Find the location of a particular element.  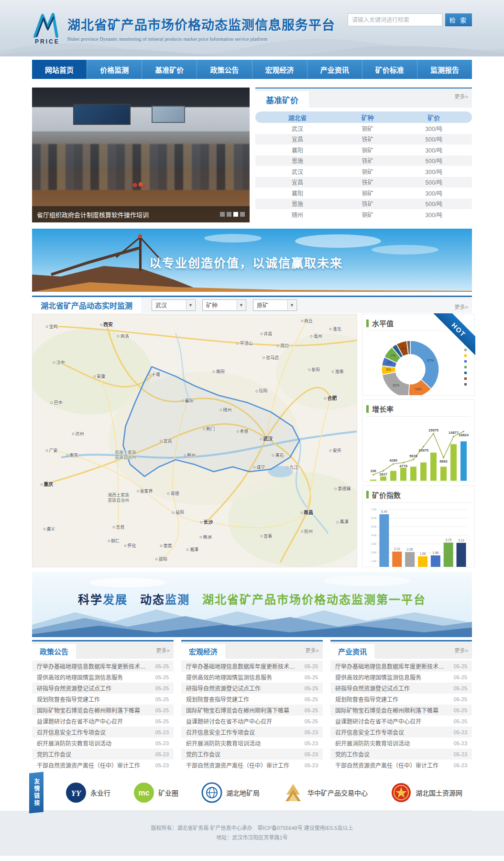

map-city-label: 遵义 is located at coordinates (49, 529).